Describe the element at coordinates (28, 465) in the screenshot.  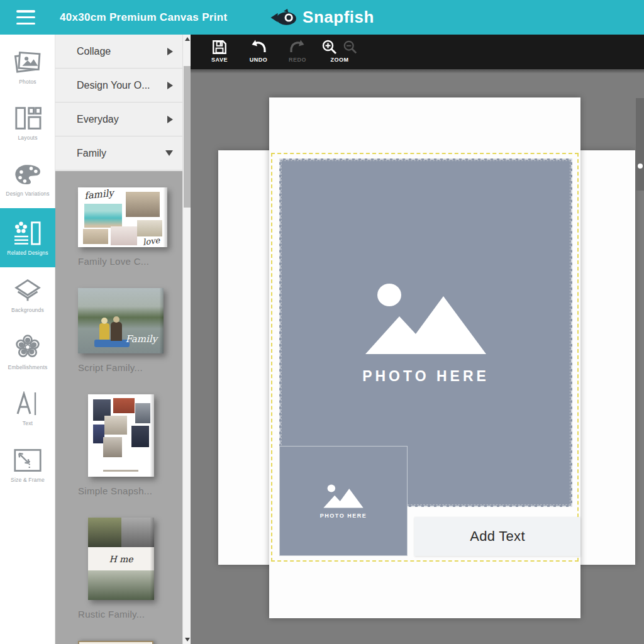
I see `sidebar-item-size-frame: Size & Frame` at that location.